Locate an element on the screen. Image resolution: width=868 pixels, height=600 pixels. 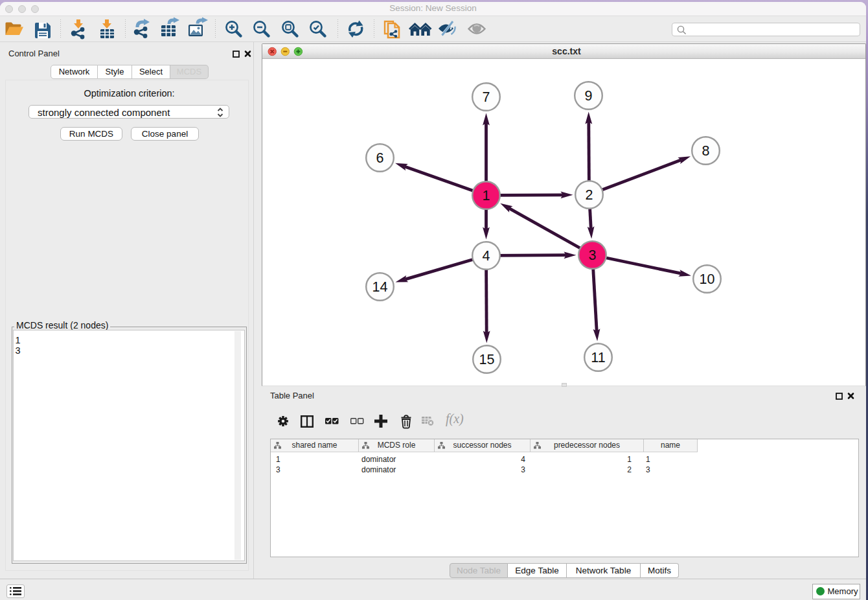
svg-text: 11 is located at coordinates (598, 358).